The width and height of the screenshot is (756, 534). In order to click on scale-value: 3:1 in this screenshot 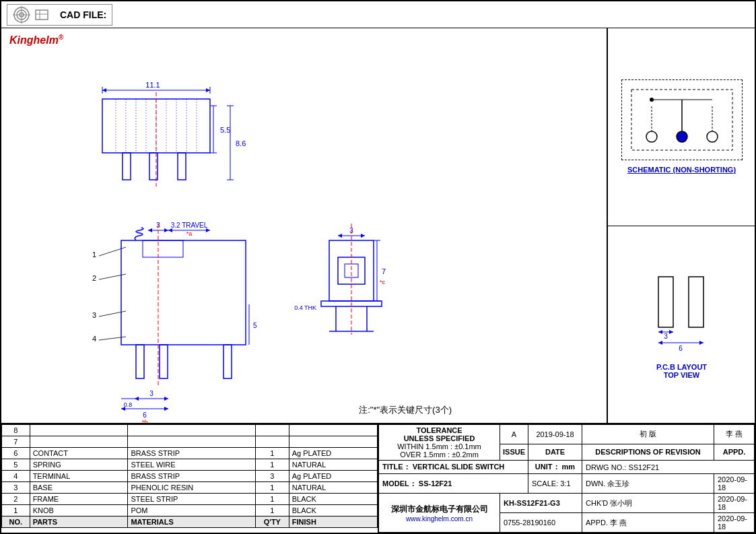, I will do `click(565, 483)`.